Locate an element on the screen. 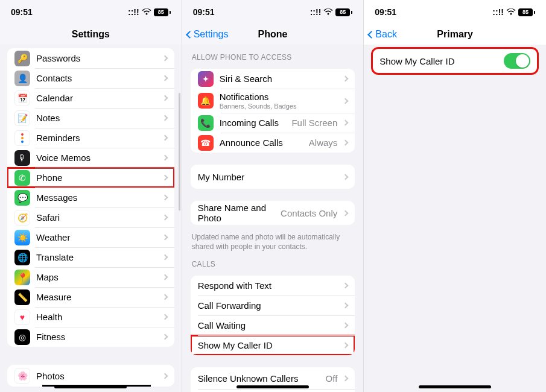 This screenshot has width=546, height=392. my-number-row: My Number is located at coordinates (273, 177).